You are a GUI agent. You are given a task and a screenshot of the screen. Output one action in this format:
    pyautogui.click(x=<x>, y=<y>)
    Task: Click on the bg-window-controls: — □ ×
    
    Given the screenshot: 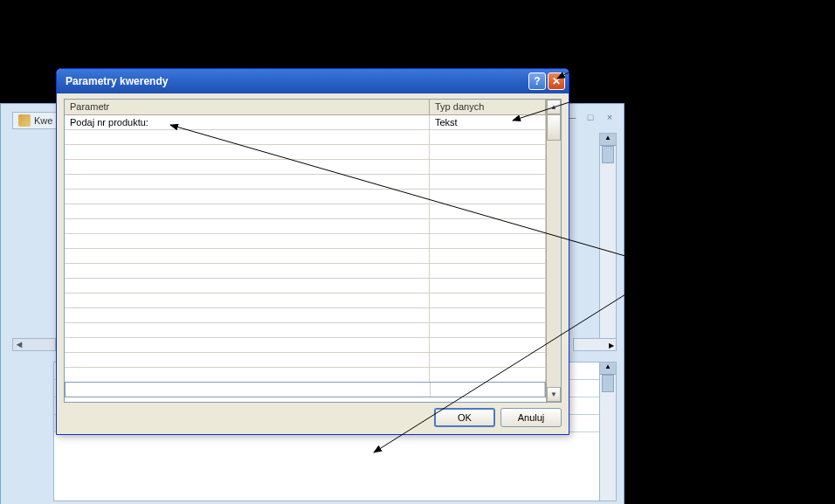 What is the action you would take?
    pyautogui.click(x=590, y=119)
    